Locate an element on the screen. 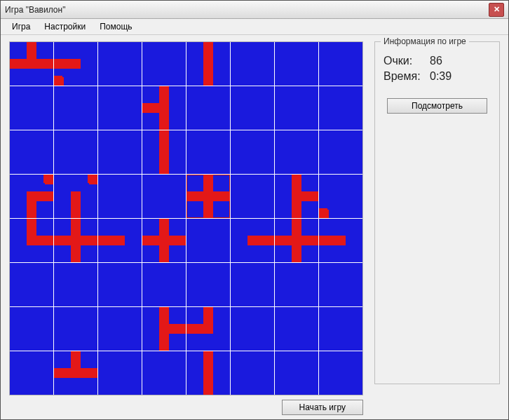  score-label: Очки: is located at coordinates (407, 61).